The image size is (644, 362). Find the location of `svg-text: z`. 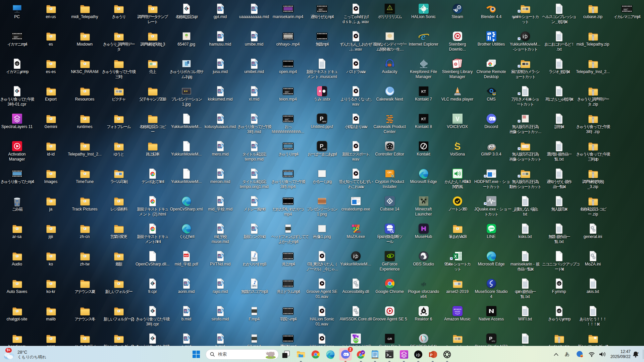

svg-text: z is located at coordinates (638, 353).